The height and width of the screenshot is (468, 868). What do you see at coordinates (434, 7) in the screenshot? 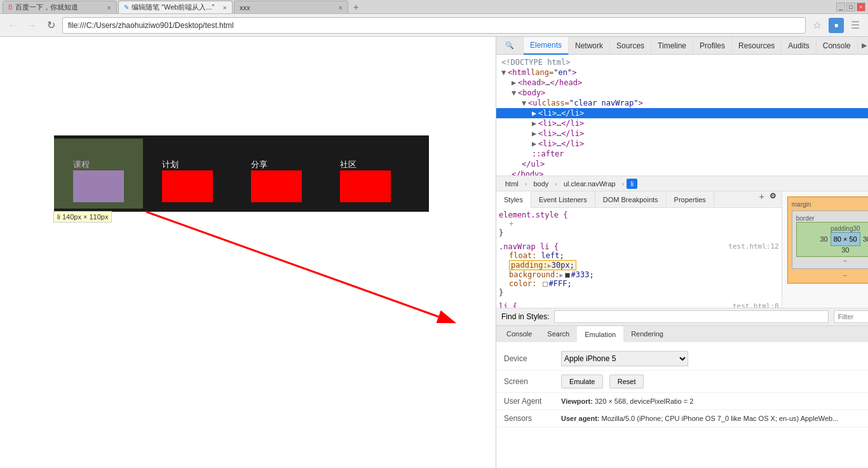
I see `title-bar: B 百度一下，你就知道 × ✎ 编辑随笔 "Web前端从入..." × xxx …` at bounding box center [434, 7].